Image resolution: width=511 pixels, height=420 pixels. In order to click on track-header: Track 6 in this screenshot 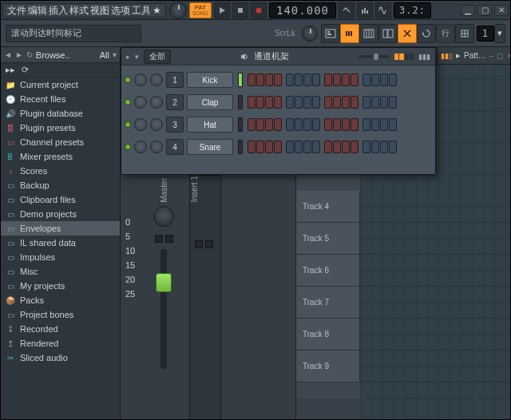, I will do `click(328, 270)`.